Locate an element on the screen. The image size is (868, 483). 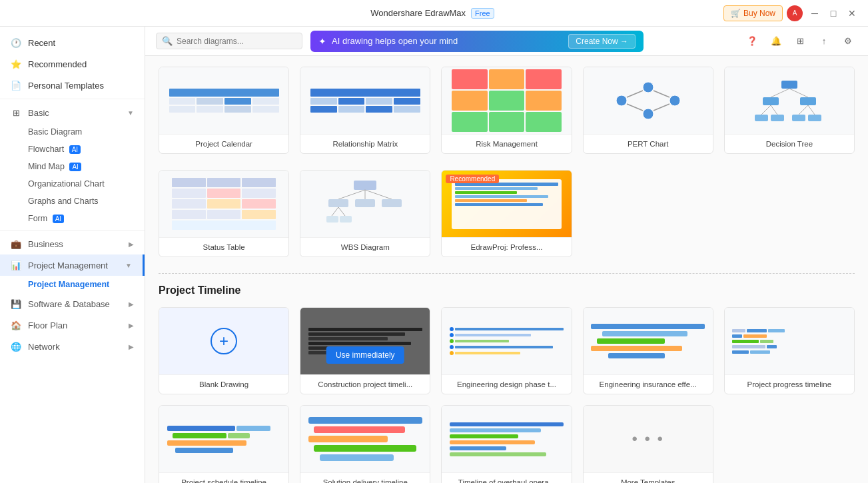
card-label-engineering: Engineering design phase t... is located at coordinates (506, 384).